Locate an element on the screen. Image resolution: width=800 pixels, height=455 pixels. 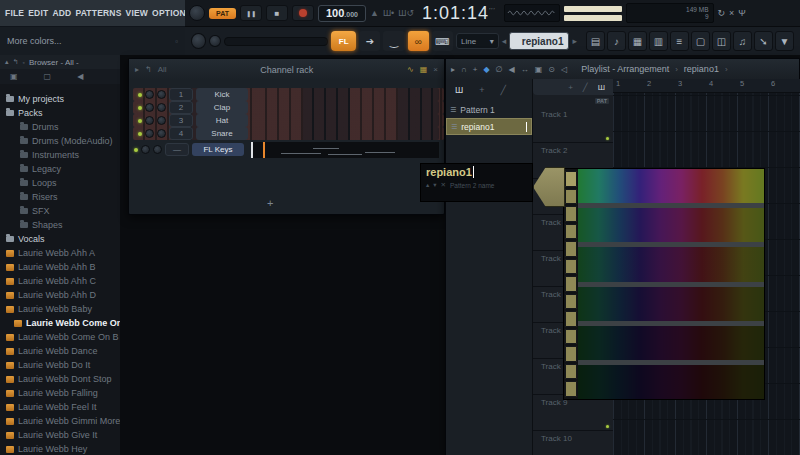
one-shot-arrow-button: ➔ is located at coordinates (370, 41).